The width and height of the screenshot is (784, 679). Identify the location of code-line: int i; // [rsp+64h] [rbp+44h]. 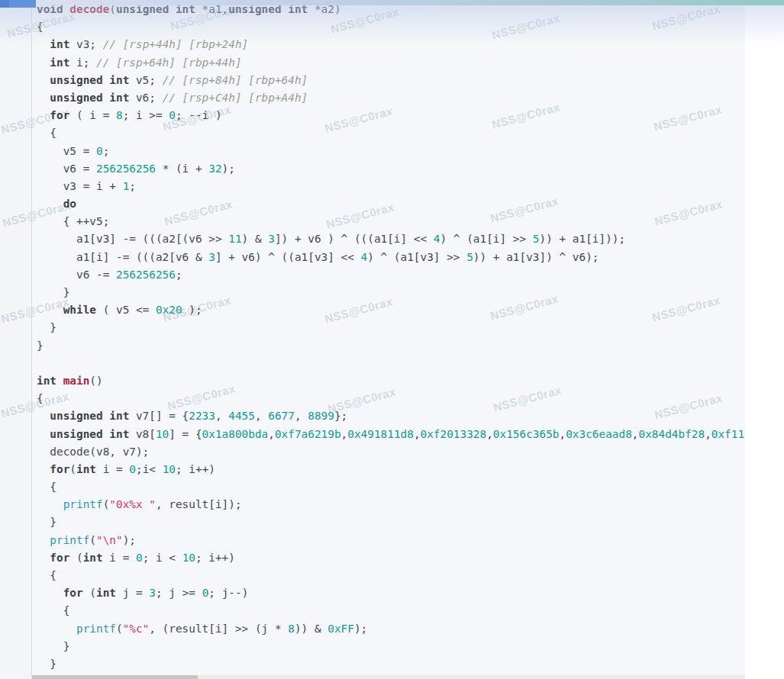
(391, 63).